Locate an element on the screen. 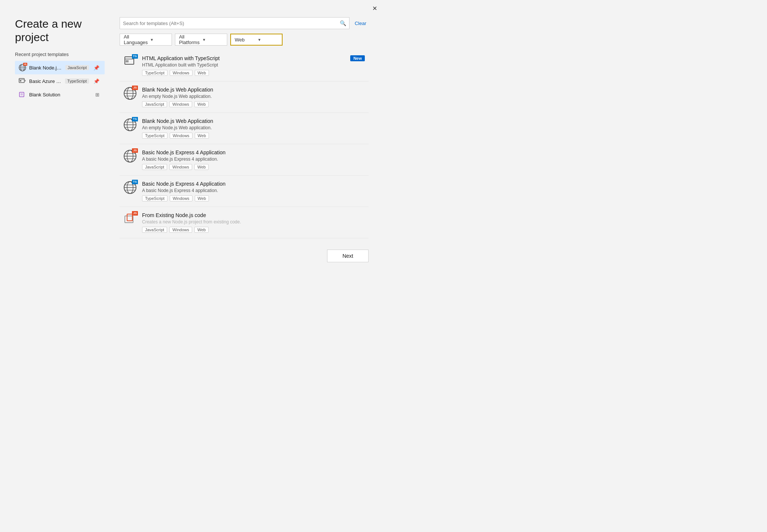 Image resolution: width=767 pixels, height=532 pixels. template-details-0: HTML Application with TypeScript New HTM… is located at coordinates (253, 66).